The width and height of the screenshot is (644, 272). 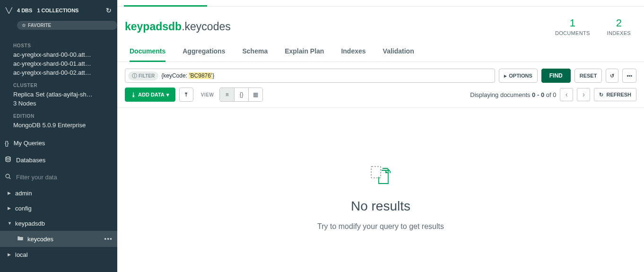 I want to click on view-mode-group: ≡ {} ▦, so click(x=241, y=95).